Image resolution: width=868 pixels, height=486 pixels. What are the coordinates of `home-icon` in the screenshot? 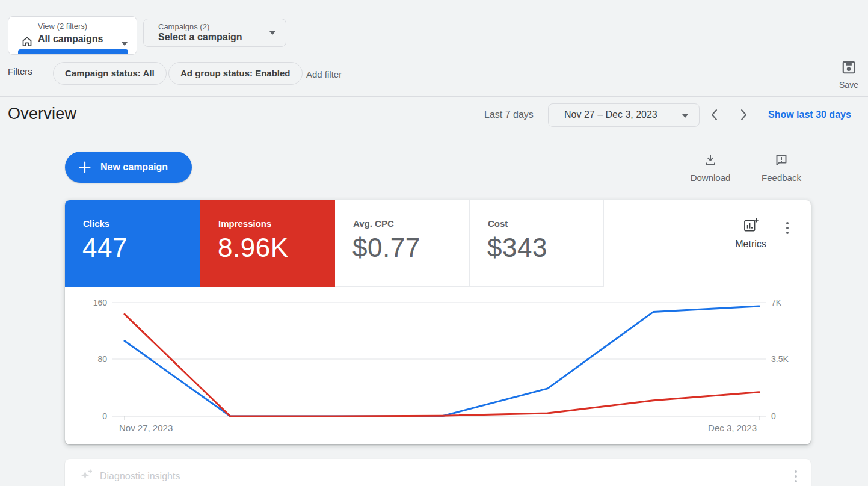 It's located at (27, 43).